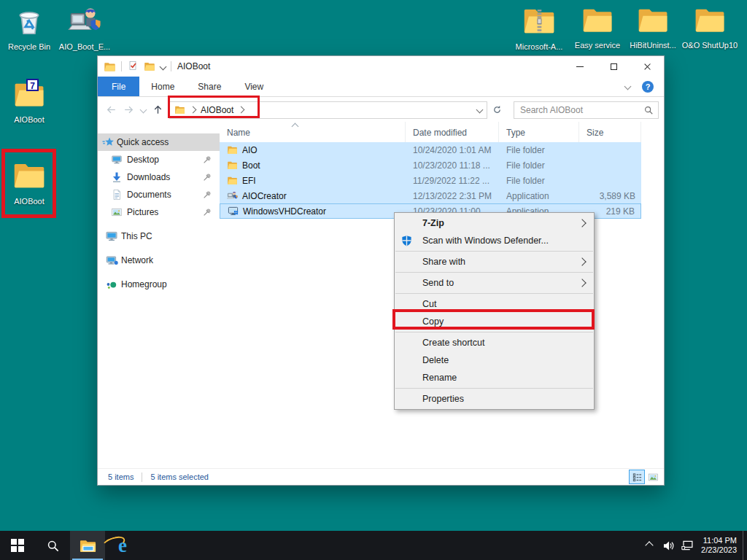 Image resolution: width=747 pixels, height=560 pixels. What do you see at coordinates (312, 132) in the screenshot?
I see `column-header-name: Name` at bounding box center [312, 132].